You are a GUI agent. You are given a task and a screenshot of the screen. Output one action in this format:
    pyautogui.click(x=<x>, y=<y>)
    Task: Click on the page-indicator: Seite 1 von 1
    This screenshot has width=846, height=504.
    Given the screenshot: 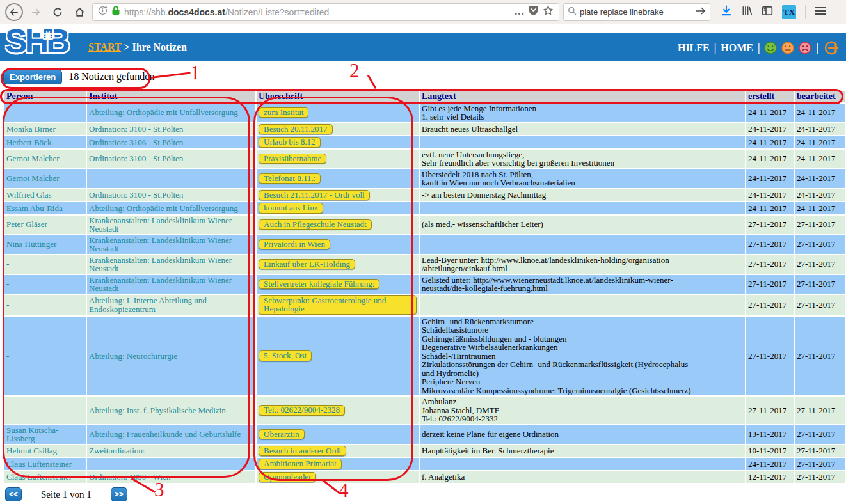 What is the action you would take?
    pyautogui.click(x=67, y=495)
    